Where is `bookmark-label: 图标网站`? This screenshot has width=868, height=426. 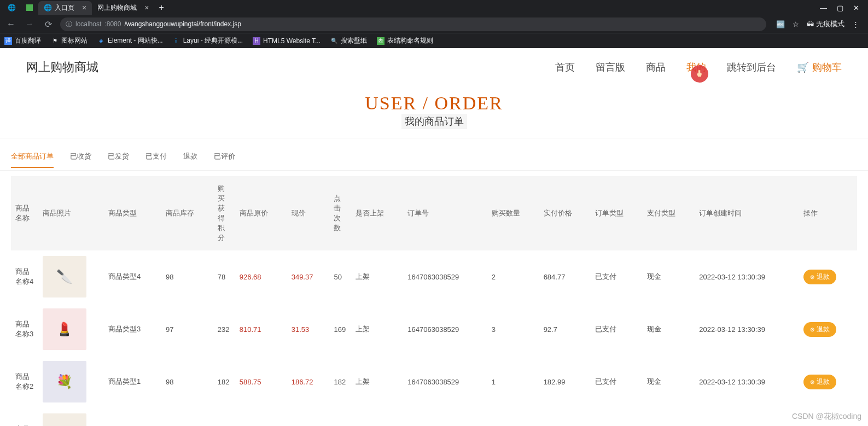
bookmark-label: 图标网站 is located at coordinates (74, 40).